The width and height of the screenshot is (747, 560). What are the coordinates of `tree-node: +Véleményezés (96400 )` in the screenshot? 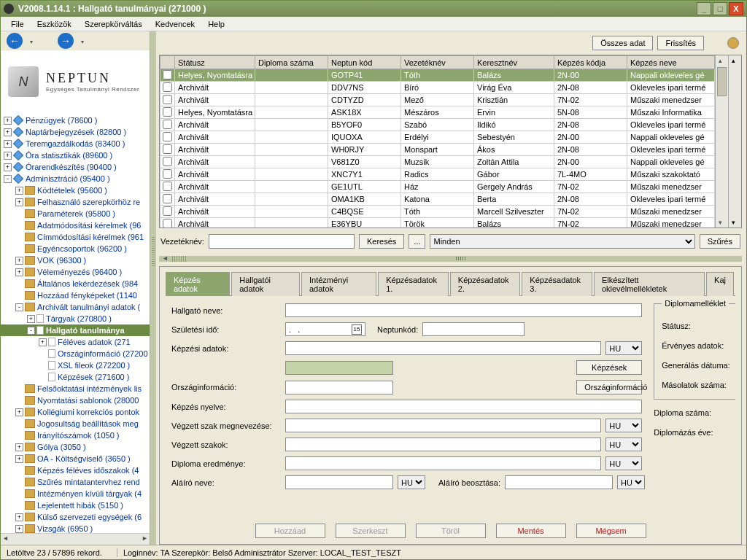 It's located at (75, 272).